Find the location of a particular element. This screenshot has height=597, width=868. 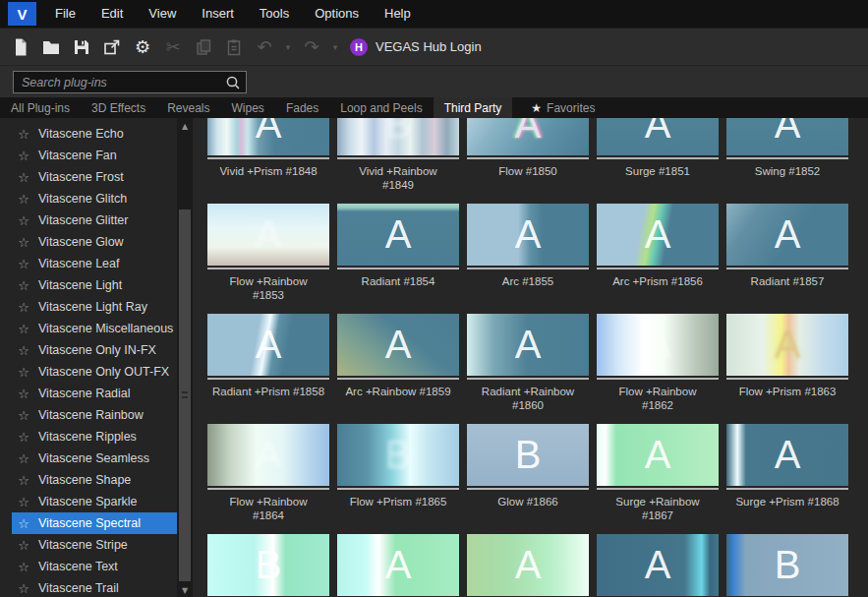

sidebar-item-vitascene-miscellaneous: ☆Vitascene Miscellaneous is located at coordinates (94, 328).